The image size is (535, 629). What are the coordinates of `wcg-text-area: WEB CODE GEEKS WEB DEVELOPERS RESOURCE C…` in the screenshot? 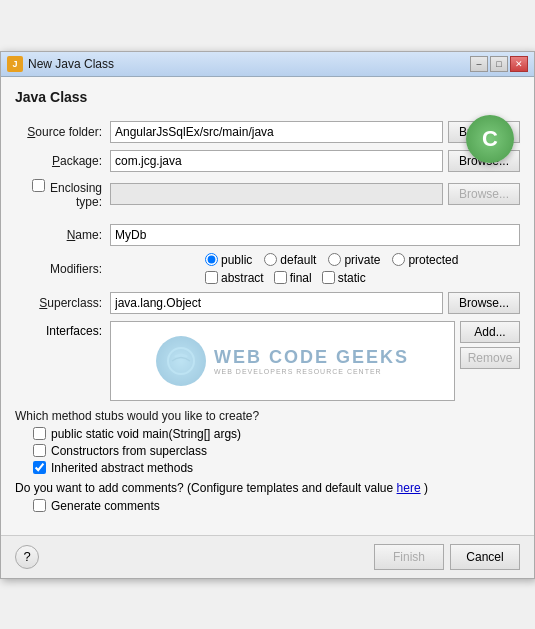 It's located at (312, 361).